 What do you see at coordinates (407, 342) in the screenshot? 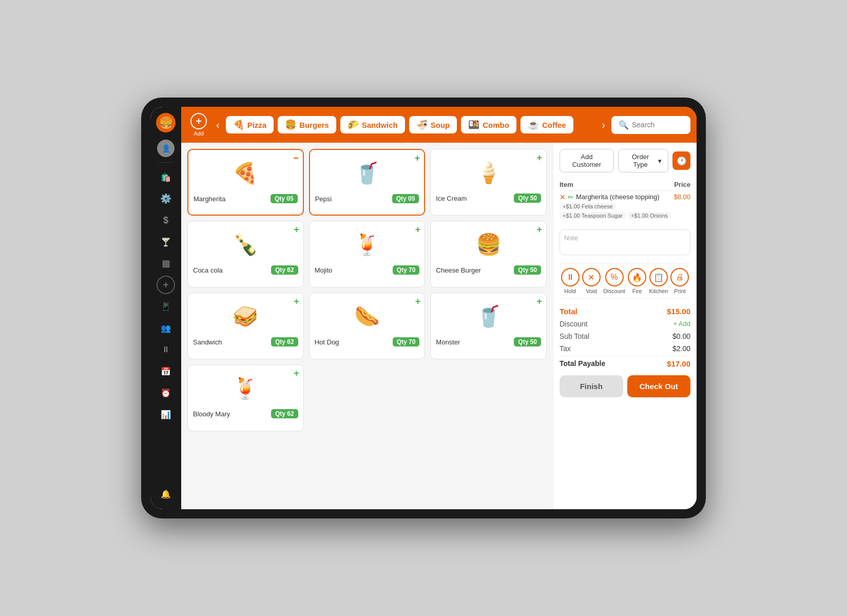
I see `hotdog-qty: Qty 70` at bounding box center [407, 342].